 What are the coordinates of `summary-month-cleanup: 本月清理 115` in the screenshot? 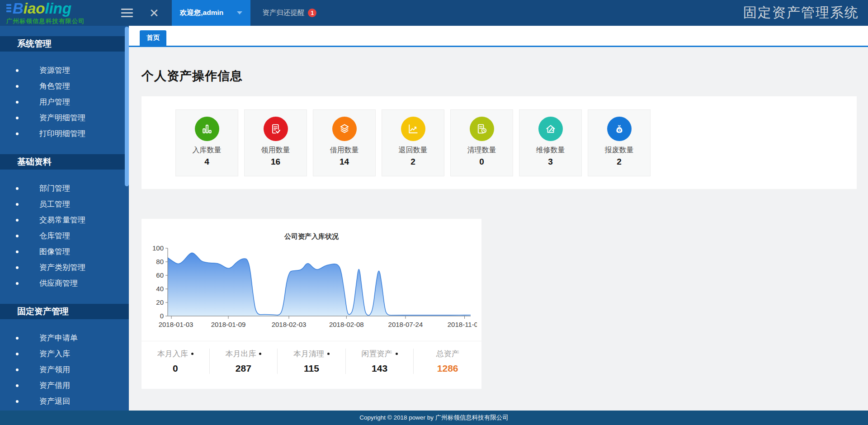 It's located at (311, 361).